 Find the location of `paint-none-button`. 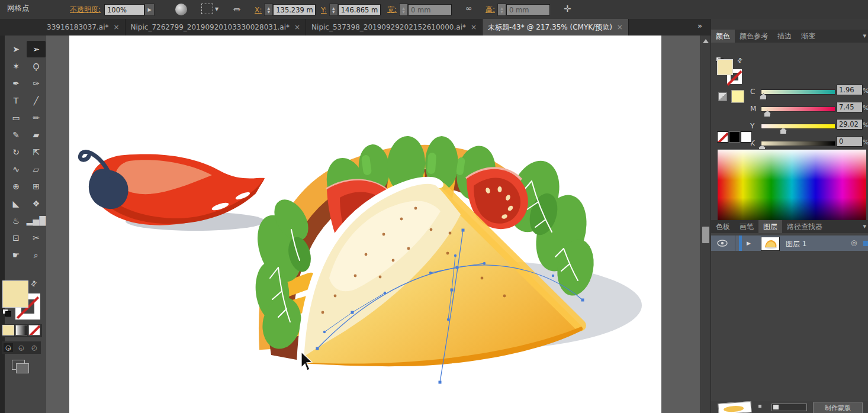

paint-none-button is located at coordinates (34, 330).